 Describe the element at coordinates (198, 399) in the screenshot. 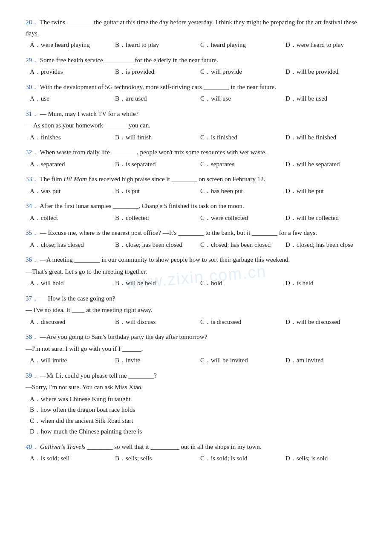

I see `option-item: A．where was Chinese Kung fu taught` at that location.